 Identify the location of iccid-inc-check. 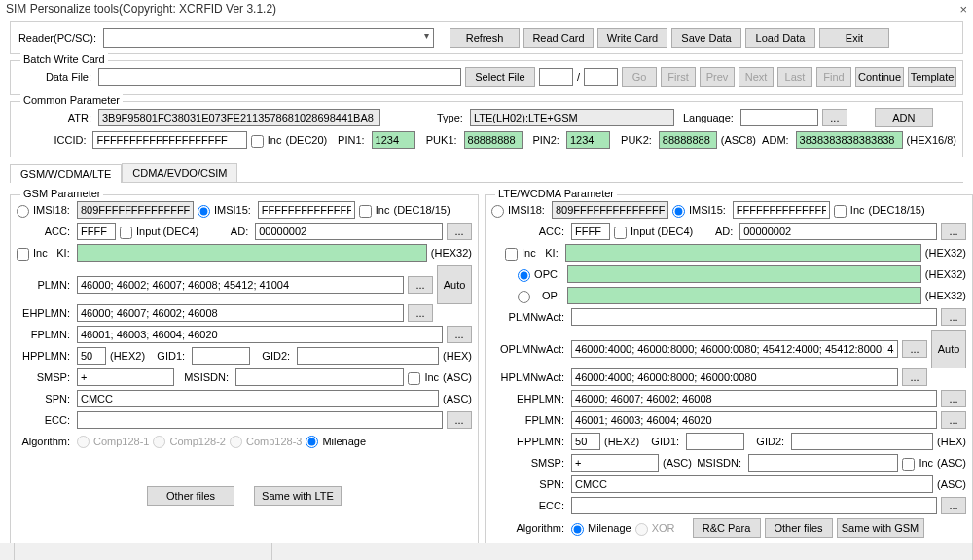
(257, 142).